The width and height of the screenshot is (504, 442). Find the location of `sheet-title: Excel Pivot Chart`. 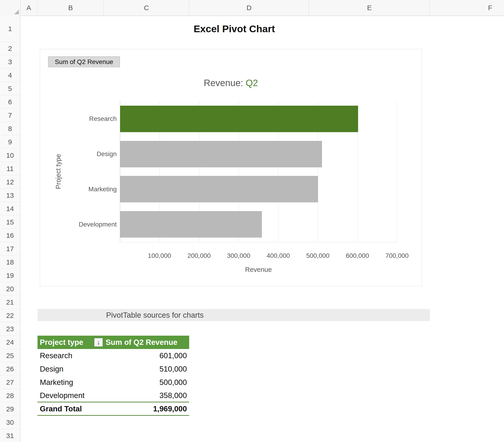

sheet-title: Excel Pivot Chart is located at coordinates (234, 29).